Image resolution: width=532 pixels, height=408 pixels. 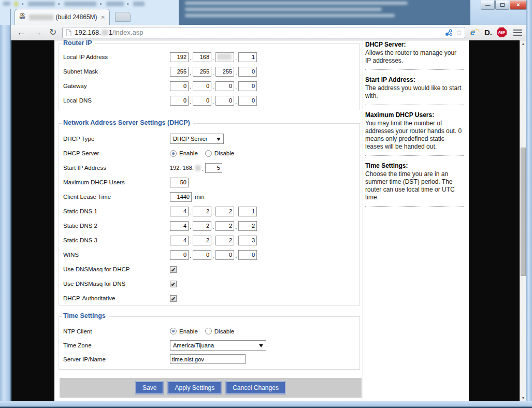 I want to click on ddwrt-favicon-icon: DD WRT, so click(x=22, y=17).